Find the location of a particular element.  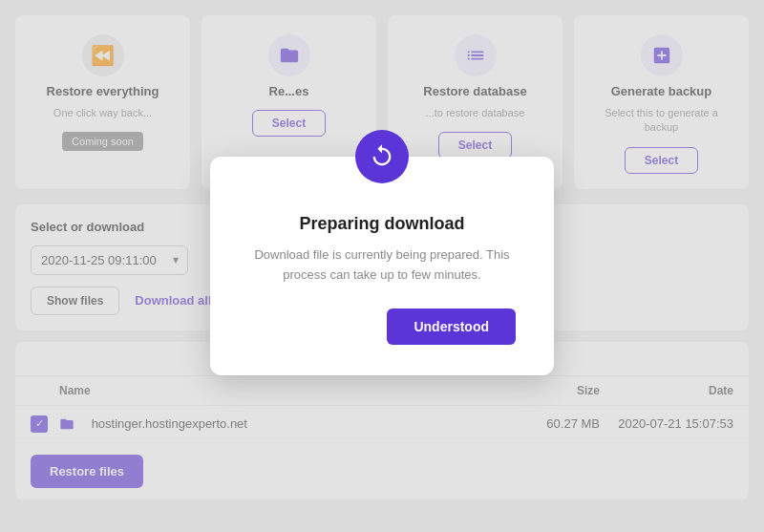

understood-button: Understood is located at coordinates (451, 327).